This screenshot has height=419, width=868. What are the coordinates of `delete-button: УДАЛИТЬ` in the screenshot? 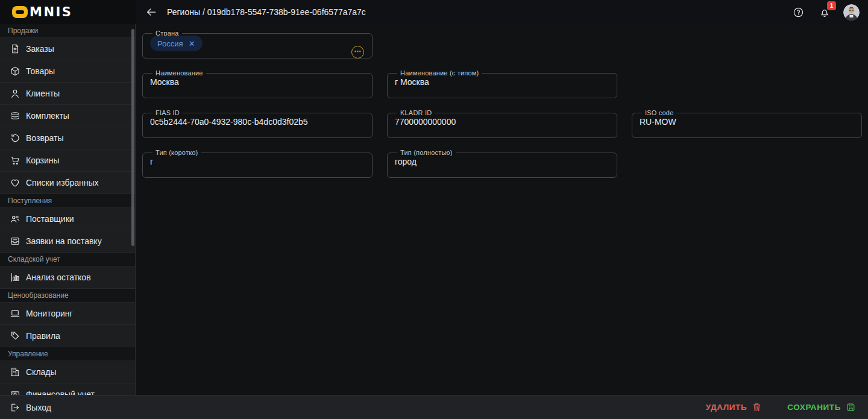 It's located at (734, 408).